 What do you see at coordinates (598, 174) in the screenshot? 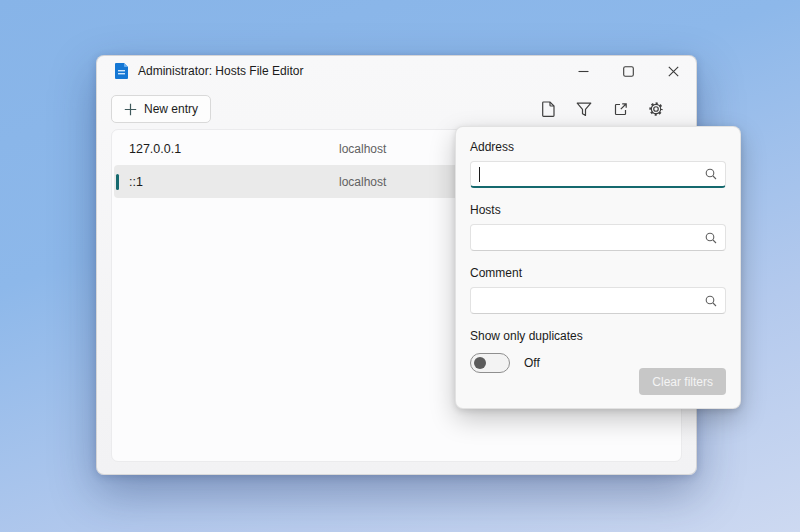
I see `address-filter-input` at bounding box center [598, 174].